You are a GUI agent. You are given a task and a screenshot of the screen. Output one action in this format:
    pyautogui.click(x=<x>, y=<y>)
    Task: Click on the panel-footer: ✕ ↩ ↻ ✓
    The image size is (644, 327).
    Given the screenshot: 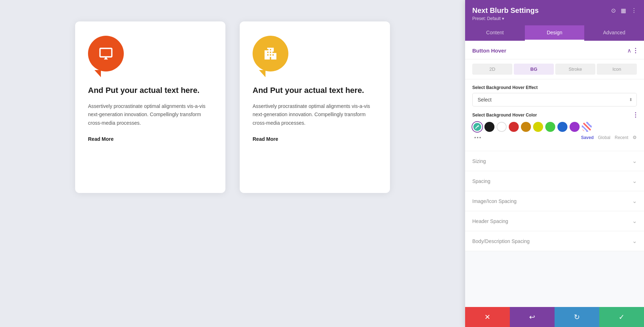 What is the action you would take?
    pyautogui.click(x=555, y=317)
    